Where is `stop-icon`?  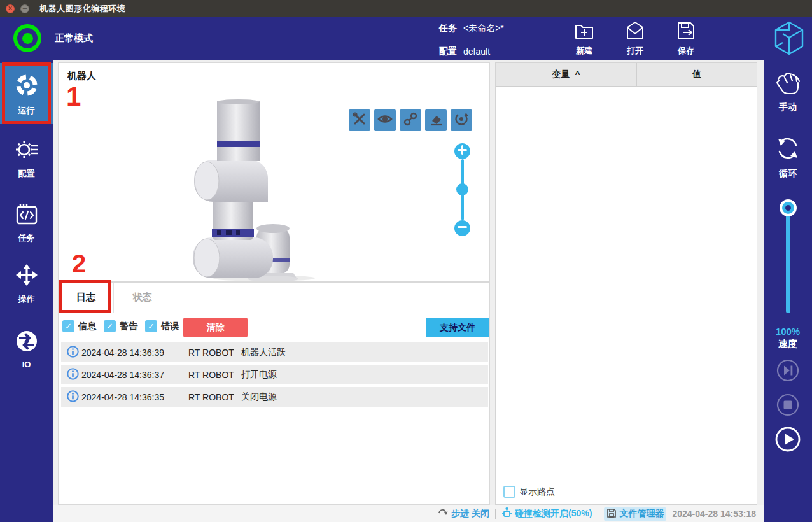
stop-icon is located at coordinates (788, 405).